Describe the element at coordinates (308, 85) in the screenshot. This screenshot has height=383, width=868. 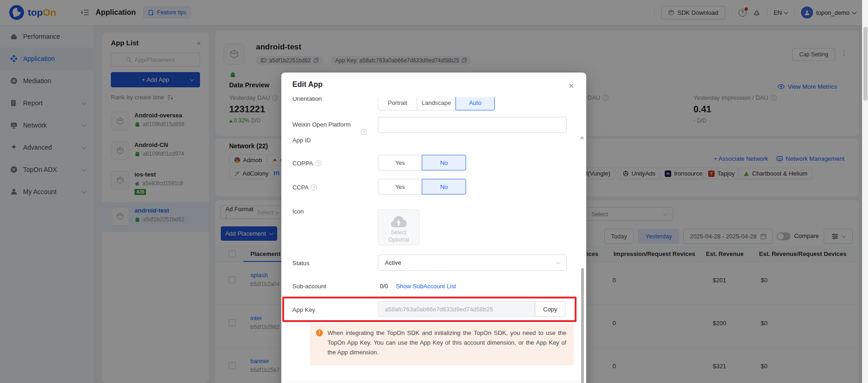
I see `modal-title: Edit App` at that location.